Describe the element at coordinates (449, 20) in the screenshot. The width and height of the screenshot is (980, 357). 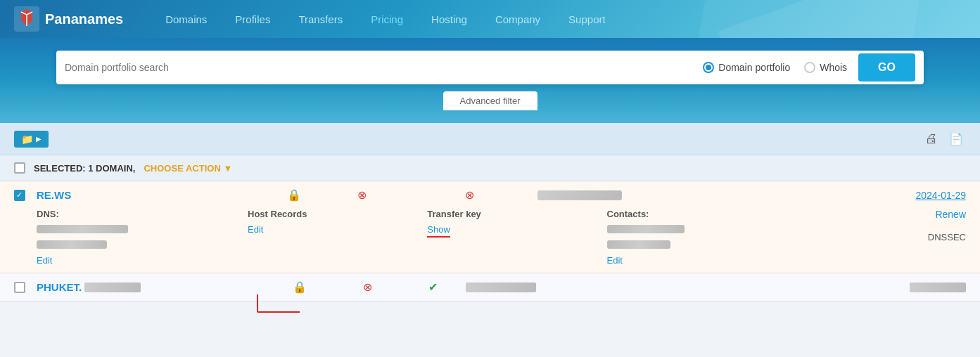
I see `nav-hosting: Hosting` at that location.